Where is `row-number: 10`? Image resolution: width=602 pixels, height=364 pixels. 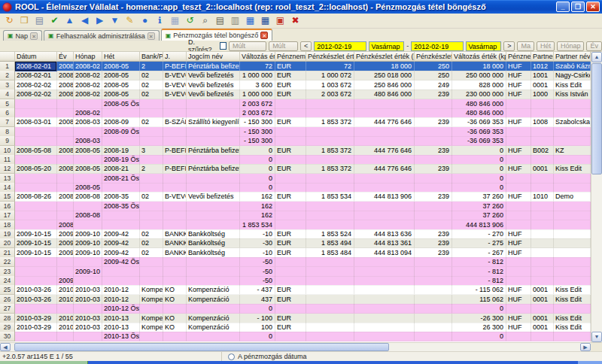 row-number: 10 is located at coordinates (8, 150).